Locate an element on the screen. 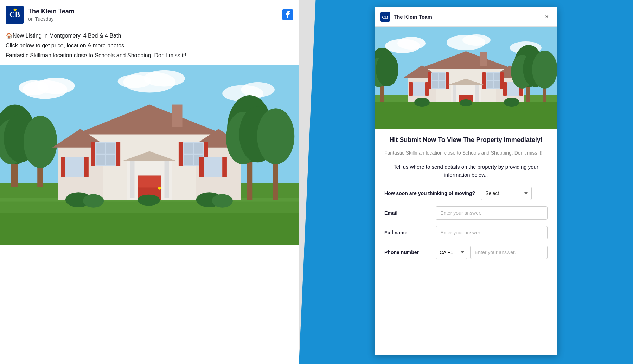 Image resolution: width=633 pixels, height=364 pixels. modal-property-image is located at coordinates (466, 78).